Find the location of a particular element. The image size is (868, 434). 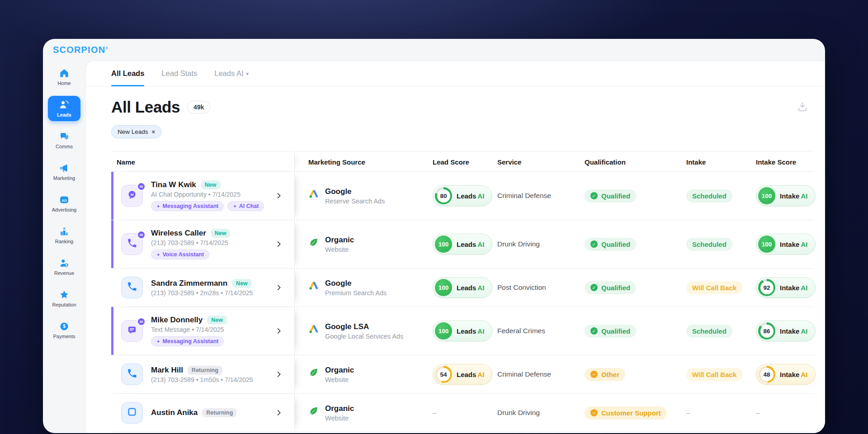

lead-row: Sandra ZimmermannNew(213) 703-2589 • 2m2… is located at coordinates (463, 288).